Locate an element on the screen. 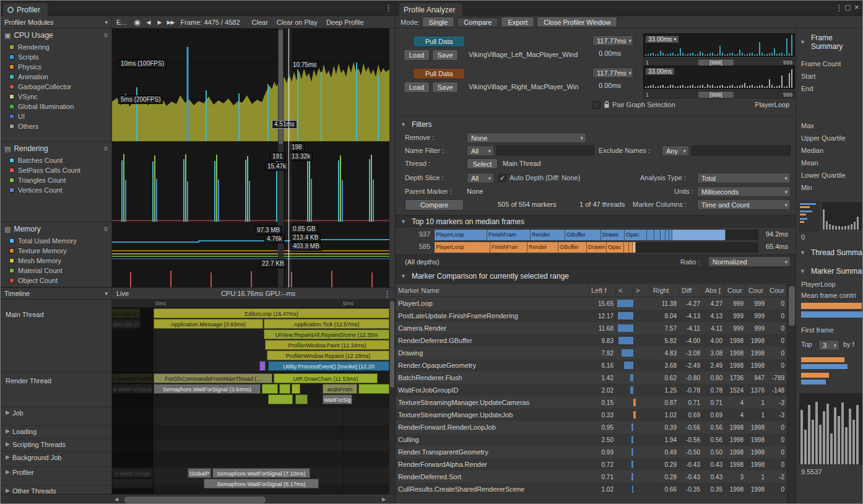  table-scrollbar is located at coordinates (791, 394).